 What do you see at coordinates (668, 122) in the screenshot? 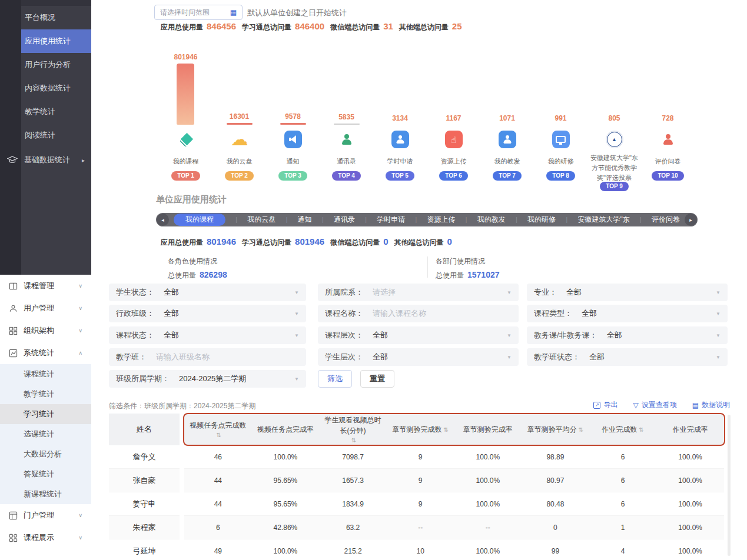
I see `rank-item-evaluation-survey: 728 评价问卷 TOP 10` at bounding box center [668, 122].